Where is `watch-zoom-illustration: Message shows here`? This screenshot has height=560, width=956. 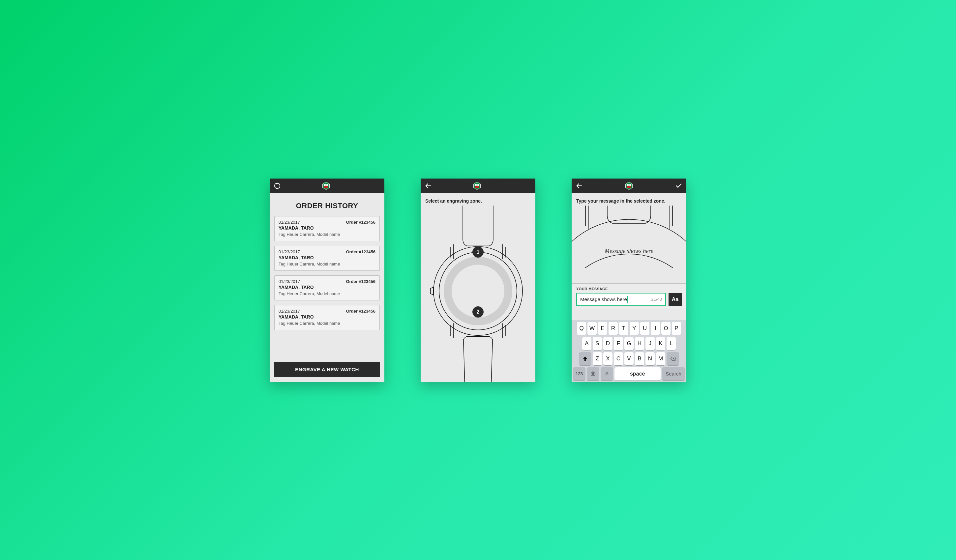 watch-zoom-illustration: Message shows here is located at coordinates (629, 244).